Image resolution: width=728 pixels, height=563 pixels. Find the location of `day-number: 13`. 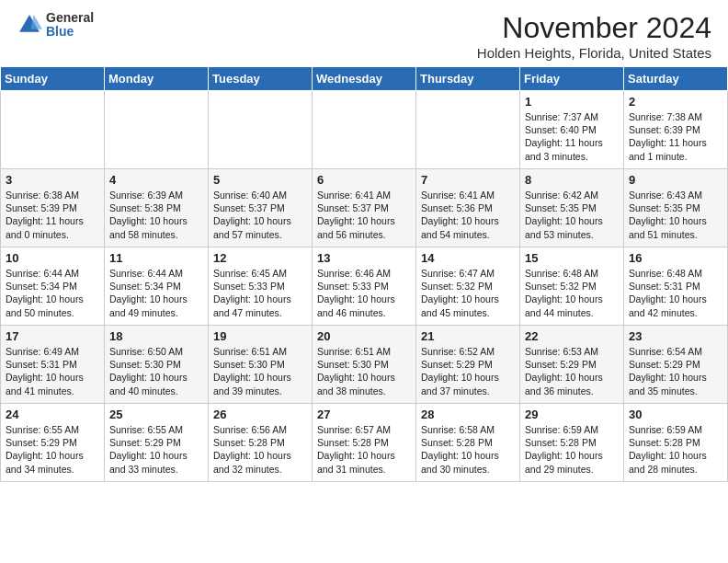

day-number: 13 is located at coordinates (364, 258).